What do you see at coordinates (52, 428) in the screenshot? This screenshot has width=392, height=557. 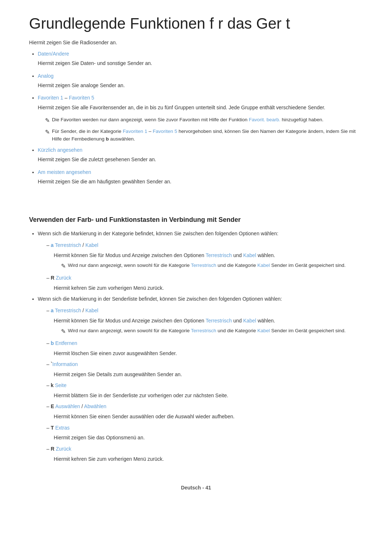 I see `t-letter: T` at bounding box center [52, 428].